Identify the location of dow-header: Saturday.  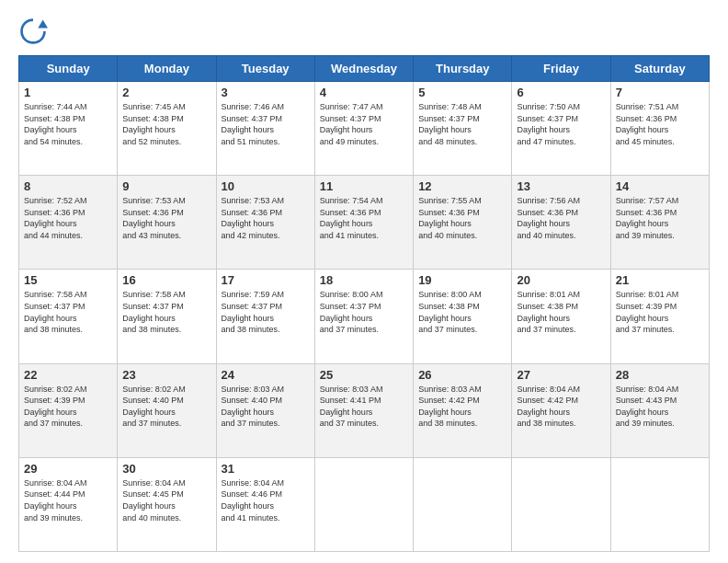
(660, 69).